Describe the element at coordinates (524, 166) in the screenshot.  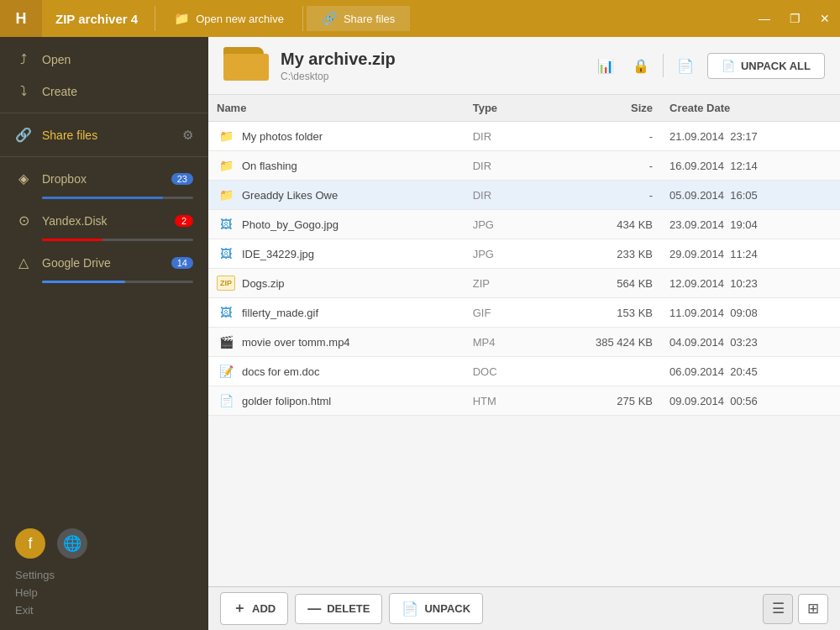
I see `table-row: 📁 On flashing DIR - 16.09.2014 12:14` at that location.